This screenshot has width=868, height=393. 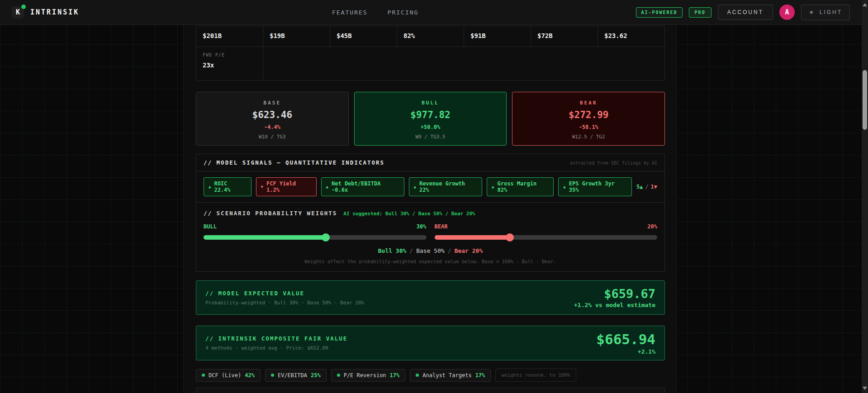 What do you see at coordinates (431, 103) in the screenshot?
I see `scenario-label: BULL` at bounding box center [431, 103].